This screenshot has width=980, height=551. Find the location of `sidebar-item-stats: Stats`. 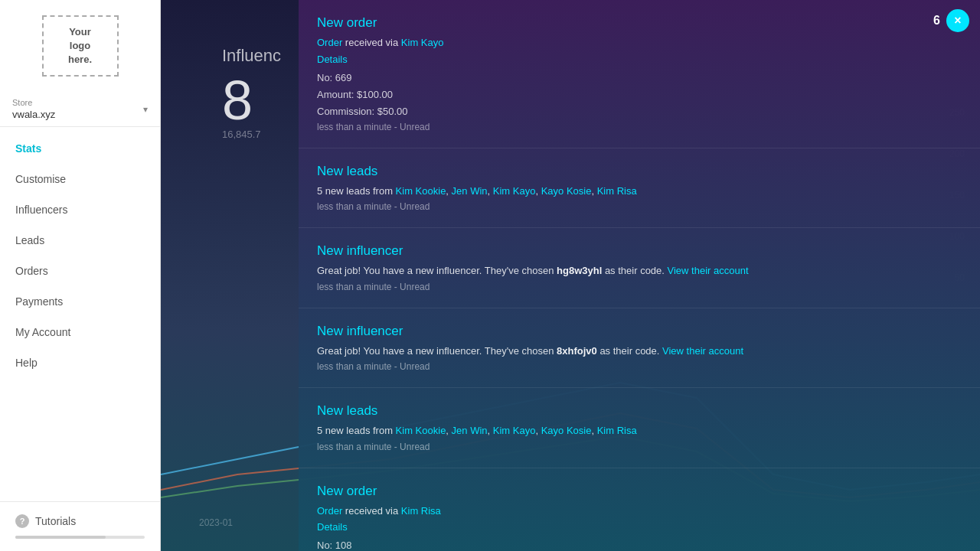

sidebar-item-stats: Stats is located at coordinates (80, 148).